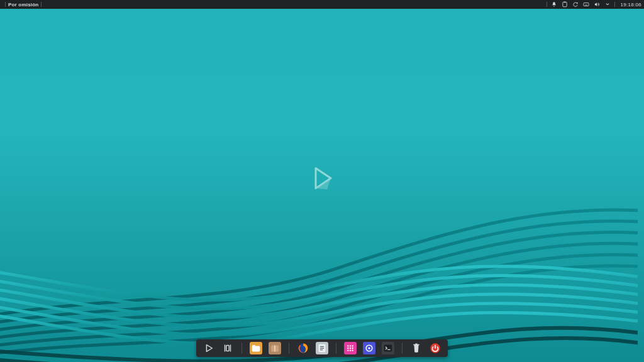 This screenshot has width=644, height=362. Describe the element at coordinates (228, 348) in the screenshot. I see `workspaces-icon` at that location.